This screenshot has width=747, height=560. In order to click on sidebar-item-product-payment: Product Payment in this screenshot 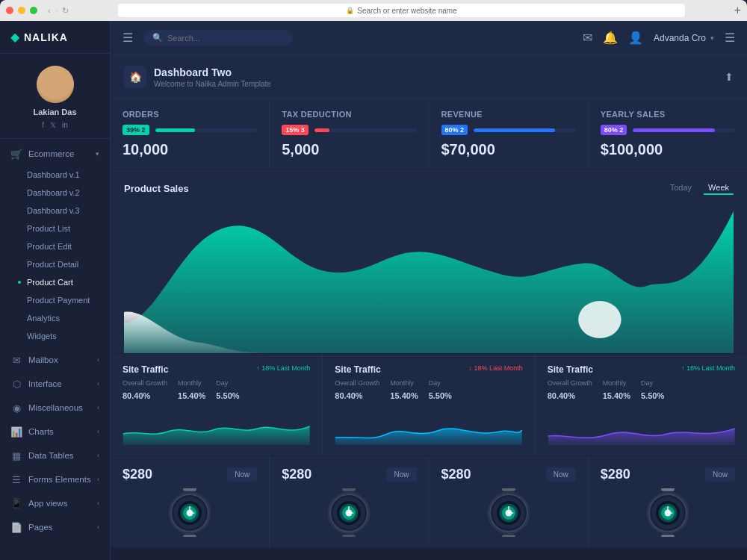, I will do `click(55, 300)`.